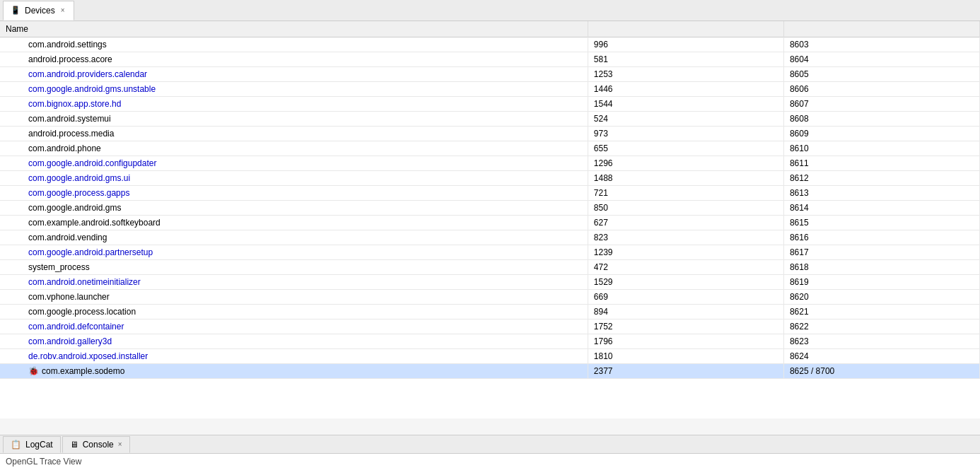  I want to click on table-row: com.google.android.gms.ui14888612, so click(490, 178).